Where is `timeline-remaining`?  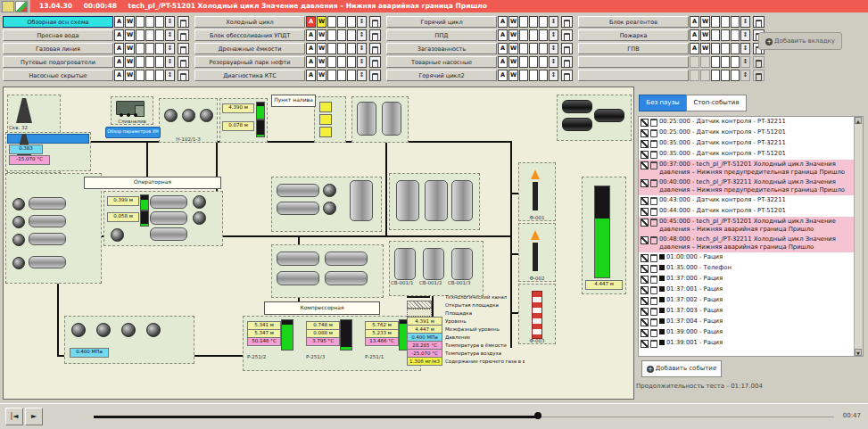 timeline-remaining is located at coordinates (686, 417).